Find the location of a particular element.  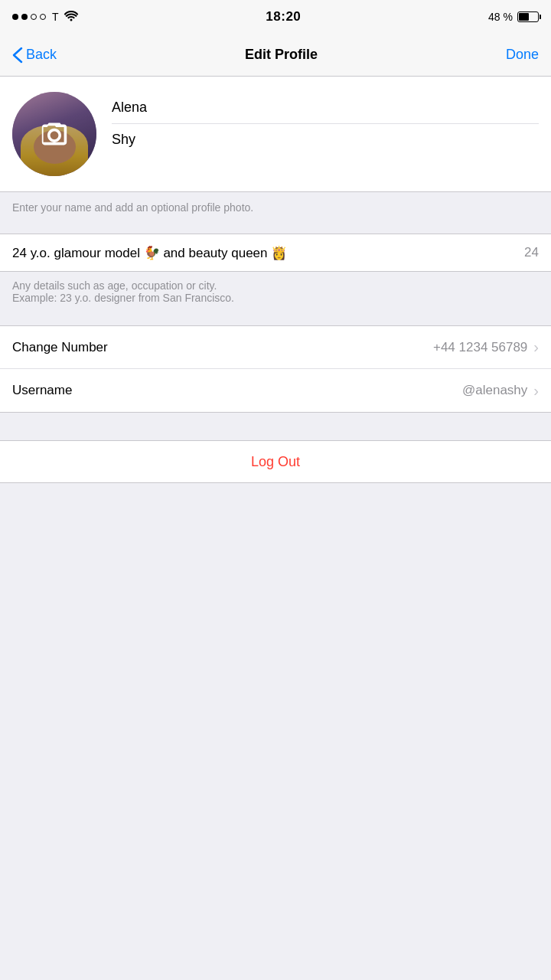

logout-button: Log Out is located at coordinates (276, 462).